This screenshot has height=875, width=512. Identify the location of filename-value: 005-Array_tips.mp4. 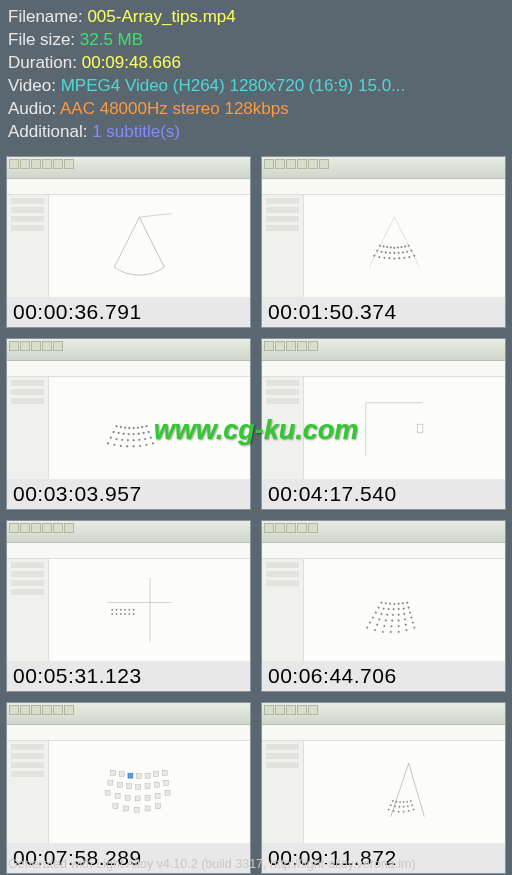
(161, 16).